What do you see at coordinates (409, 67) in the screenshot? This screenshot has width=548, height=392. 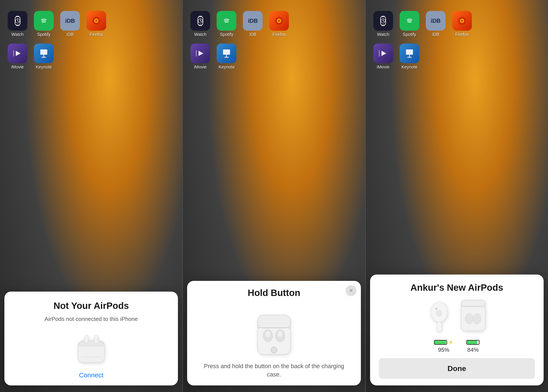 I see `keynote-label-3: Keynote` at bounding box center [409, 67].